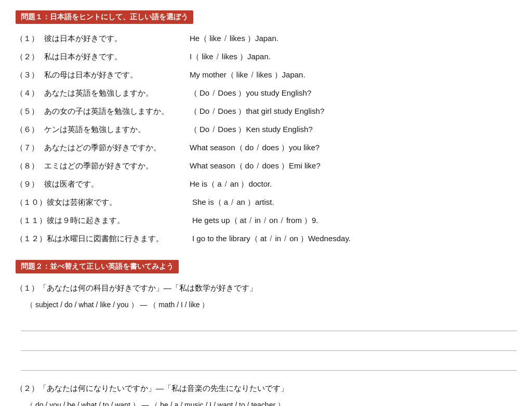  What do you see at coordinates (266, 38) in the screenshot?
I see `problem-row: （１）彼は日本が好きです。He（ like/likes ）Japan.` at bounding box center [266, 38].